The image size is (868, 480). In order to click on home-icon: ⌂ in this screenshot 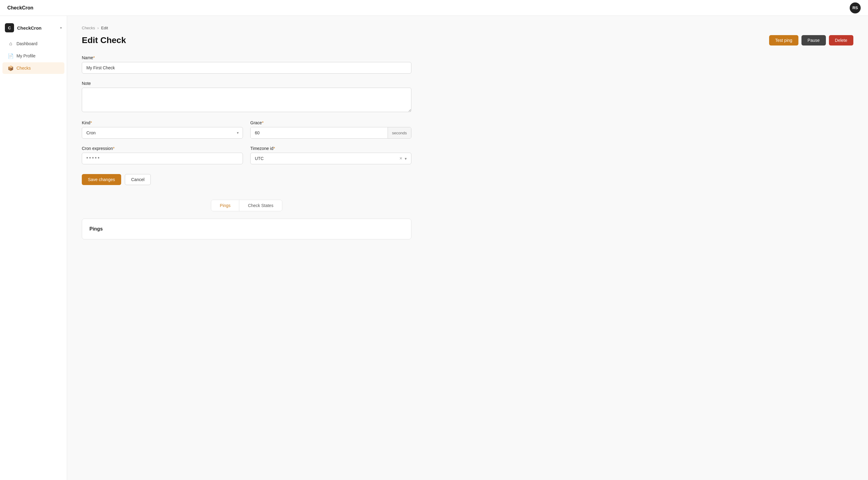, I will do `click(11, 44)`.